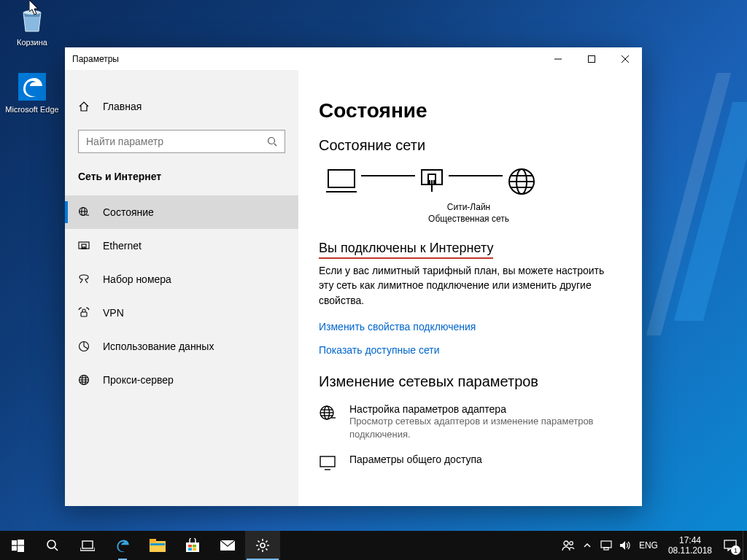 This screenshot has width=747, height=560. I want to click on search-input, so click(170, 141).